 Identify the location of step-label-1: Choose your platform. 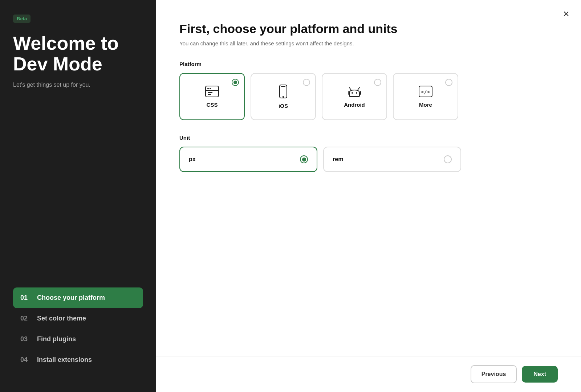
(71, 298).